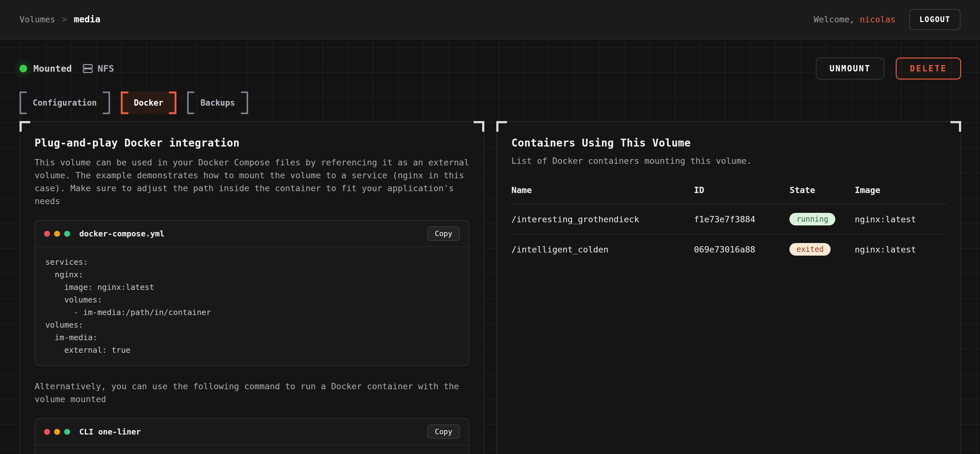 The image size is (980, 454). What do you see at coordinates (252, 449) in the screenshot?
I see `cli-code-content: docker run -v im-media:/path/in/containe…` at bounding box center [252, 449].